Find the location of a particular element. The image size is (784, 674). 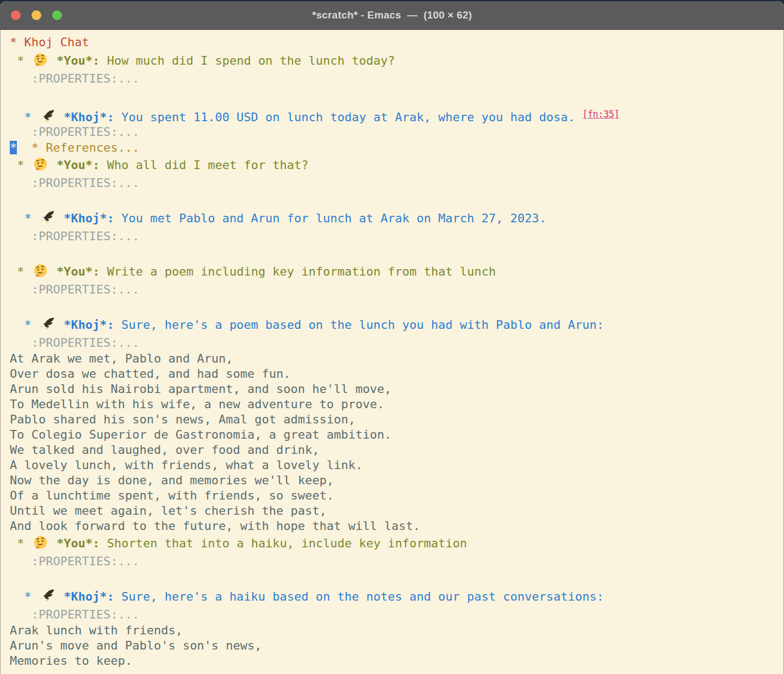

text-segment: Sure, here's a haiku based on the notes … is located at coordinates (359, 597).